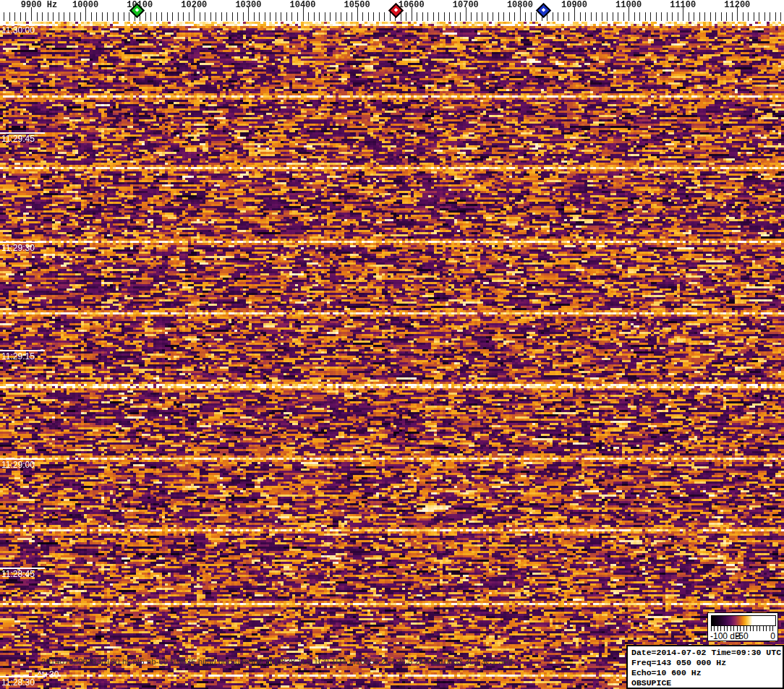 The height and width of the screenshot is (689, 784). I want to click on db-label-max: 0, so click(772, 636).